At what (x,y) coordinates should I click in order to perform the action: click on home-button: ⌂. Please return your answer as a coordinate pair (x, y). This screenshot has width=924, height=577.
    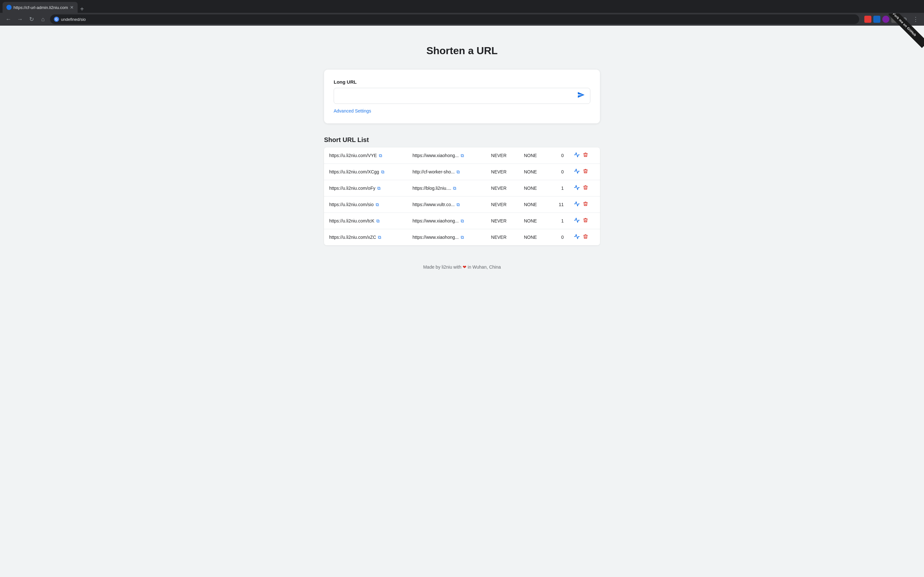
    Looking at the image, I should click on (43, 19).